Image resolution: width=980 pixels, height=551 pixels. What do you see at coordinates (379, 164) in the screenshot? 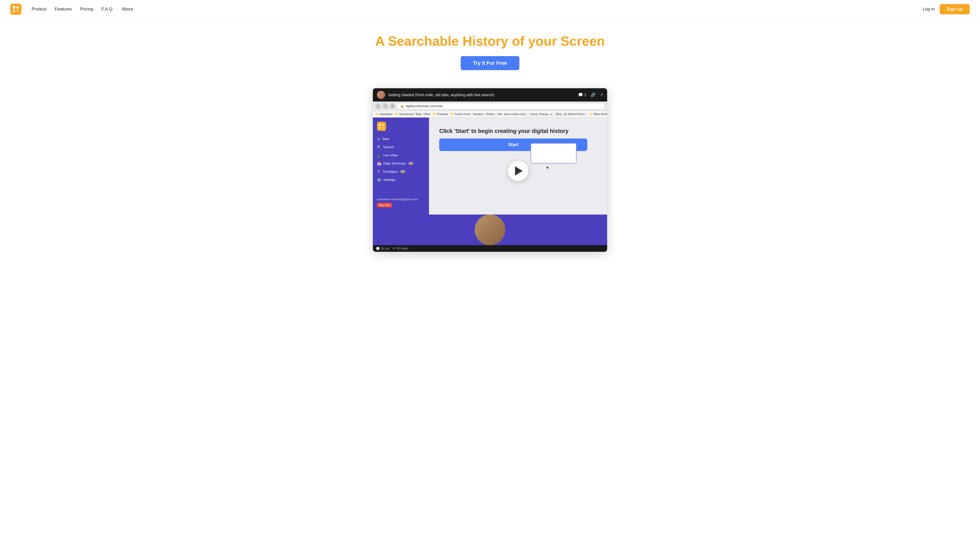
I see `daily-icon: 📅` at bounding box center [379, 164].